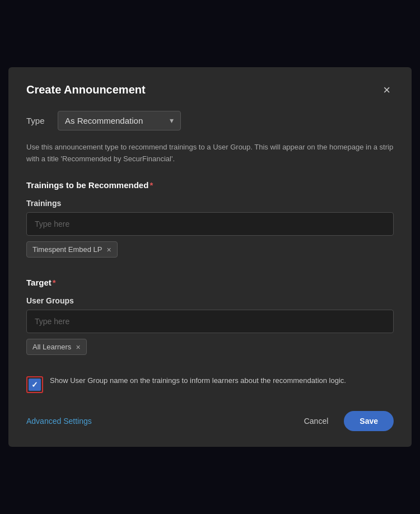 This screenshot has width=420, height=514. I want to click on footer-buttons: Cancel Save, so click(344, 421).